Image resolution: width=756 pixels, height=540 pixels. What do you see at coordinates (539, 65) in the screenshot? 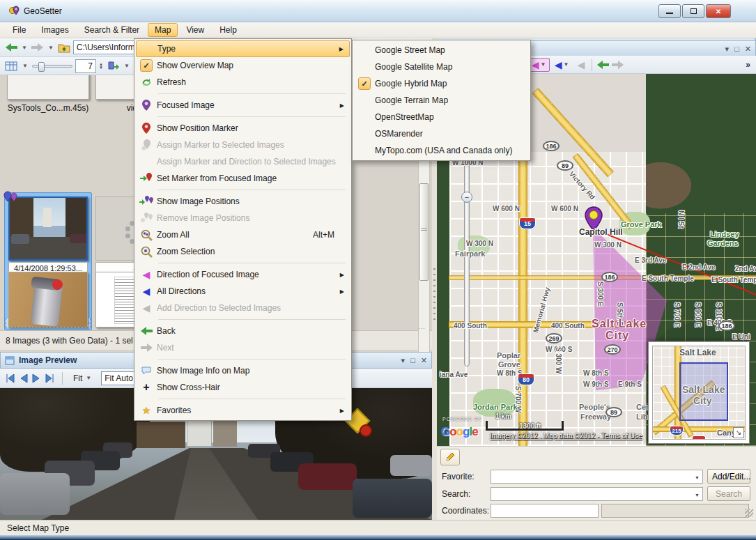
I see `direction-focused-toggle: ◀▼` at bounding box center [539, 65].